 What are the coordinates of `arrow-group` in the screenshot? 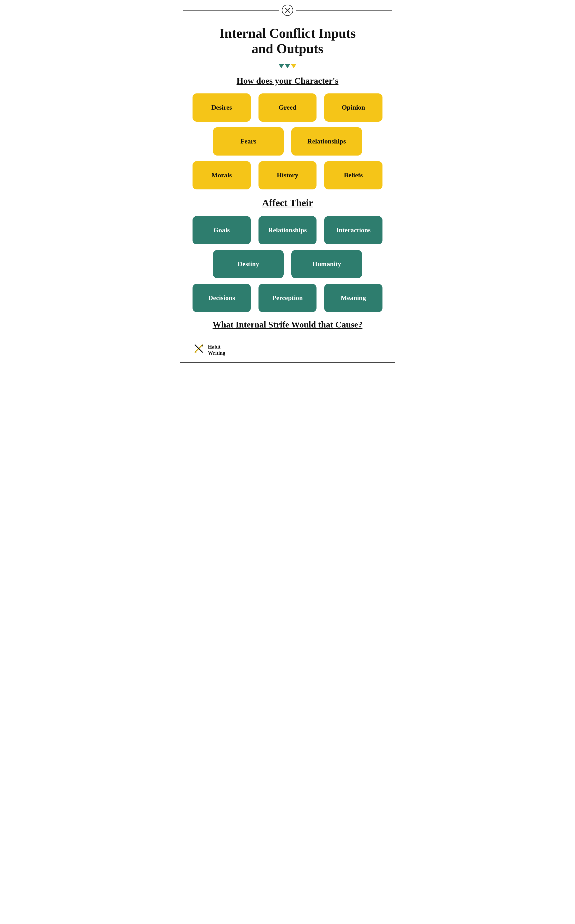 It's located at (288, 66).